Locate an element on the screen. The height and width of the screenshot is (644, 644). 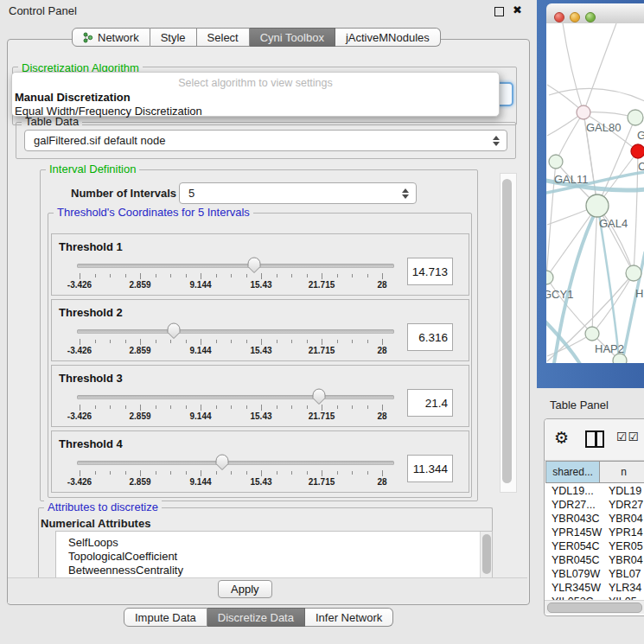
network-node-C is located at coordinates (638, 151).